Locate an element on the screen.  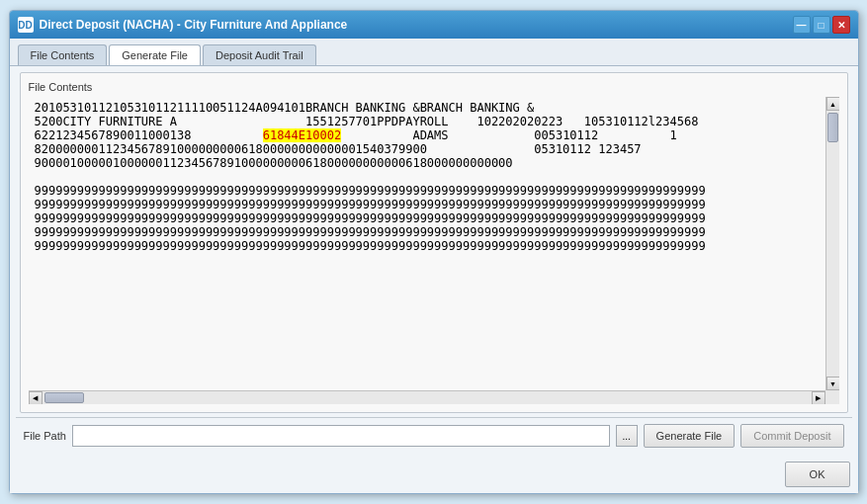
scrollbar-corner is located at coordinates (832, 397).